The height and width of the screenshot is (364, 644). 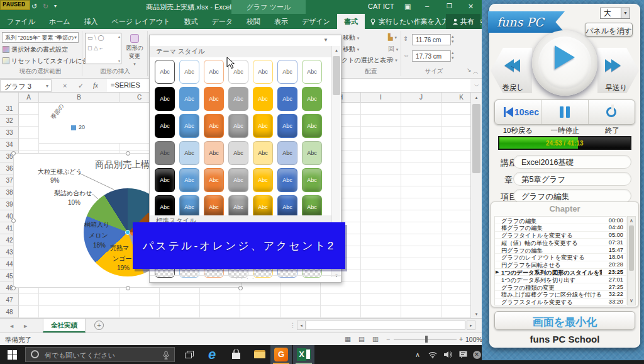 I want to click on ribbon-tab-1: ホーム, so click(x=60, y=21).